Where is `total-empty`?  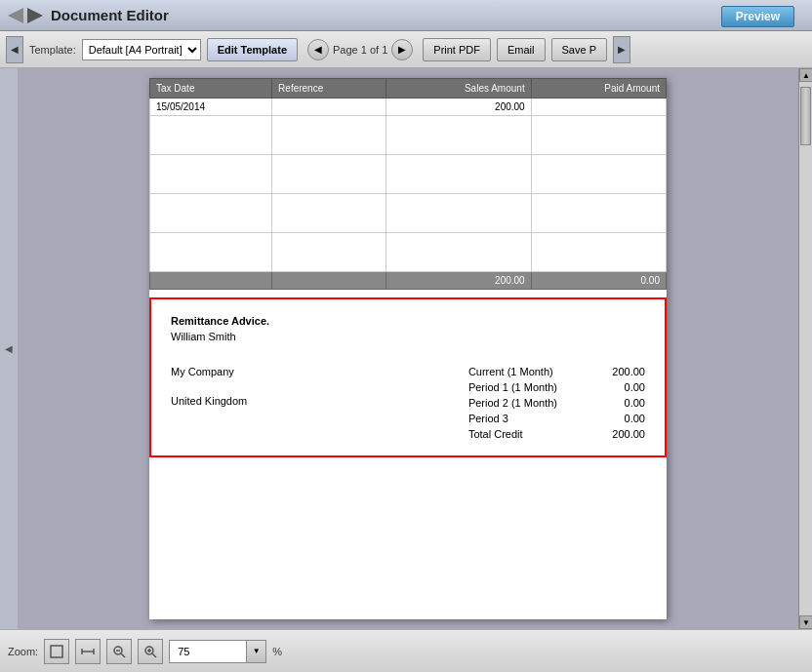
total-empty is located at coordinates (330, 281).